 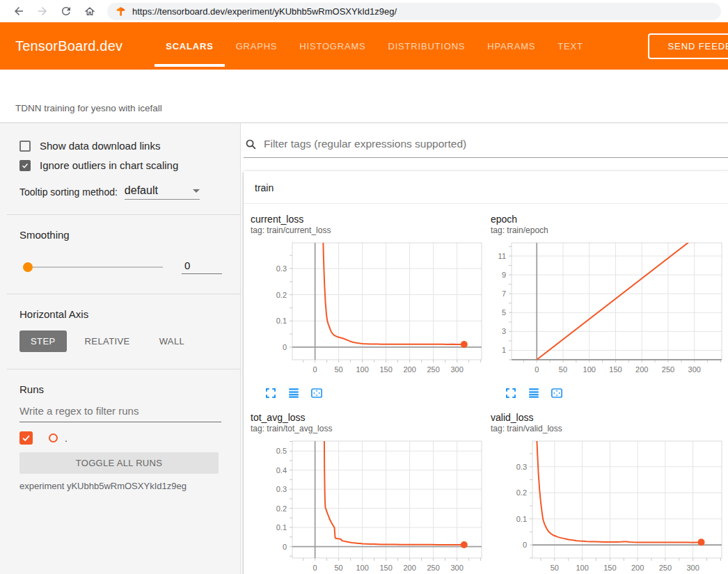 I want to click on chart-toolbar, so click(x=366, y=394).